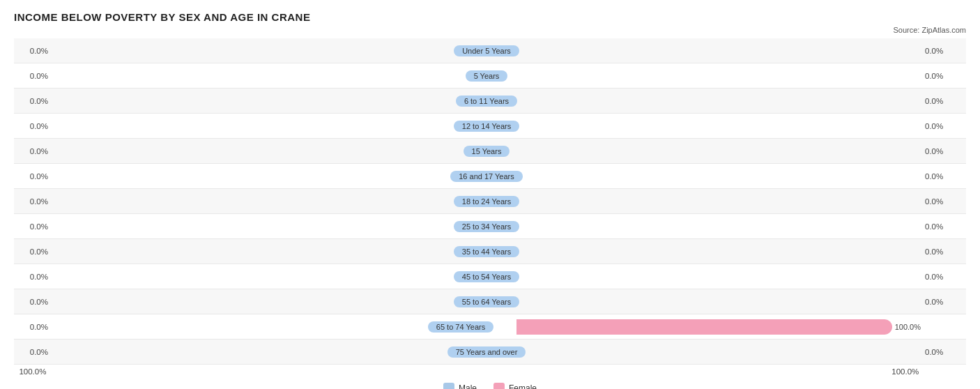 The image size is (980, 389). I want to click on bar-row: 0.0% 55 to 64 Years 0.0%, so click(490, 302).